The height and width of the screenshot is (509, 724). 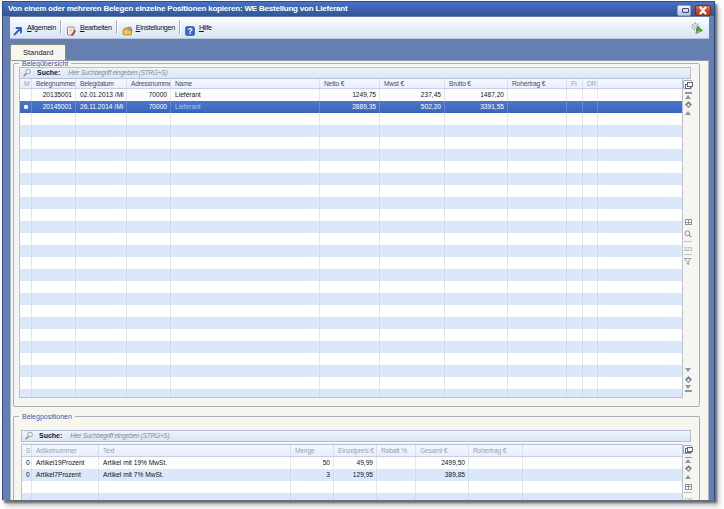 What do you see at coordinates (38, 52) in the screenshot?
I see `tab-standard: Standard` at bounding box center [38, 52].